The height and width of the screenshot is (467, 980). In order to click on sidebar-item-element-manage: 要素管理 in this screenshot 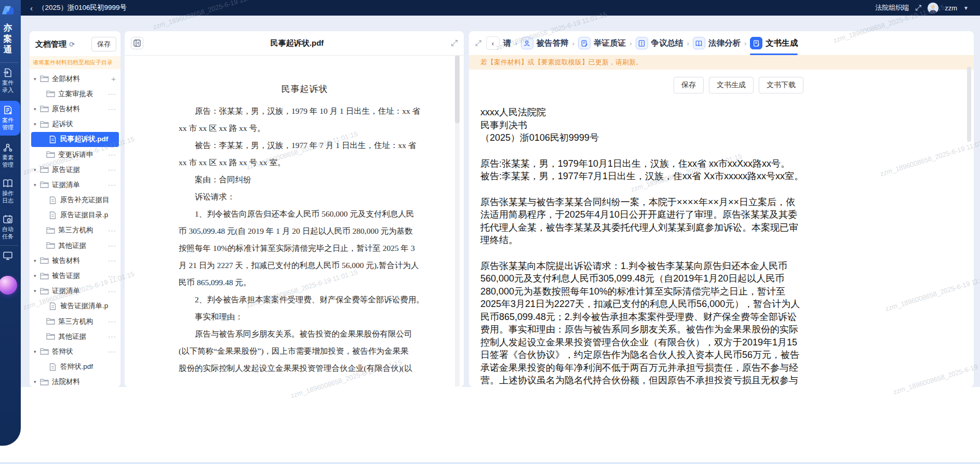, I will do `click(10, 156)`.